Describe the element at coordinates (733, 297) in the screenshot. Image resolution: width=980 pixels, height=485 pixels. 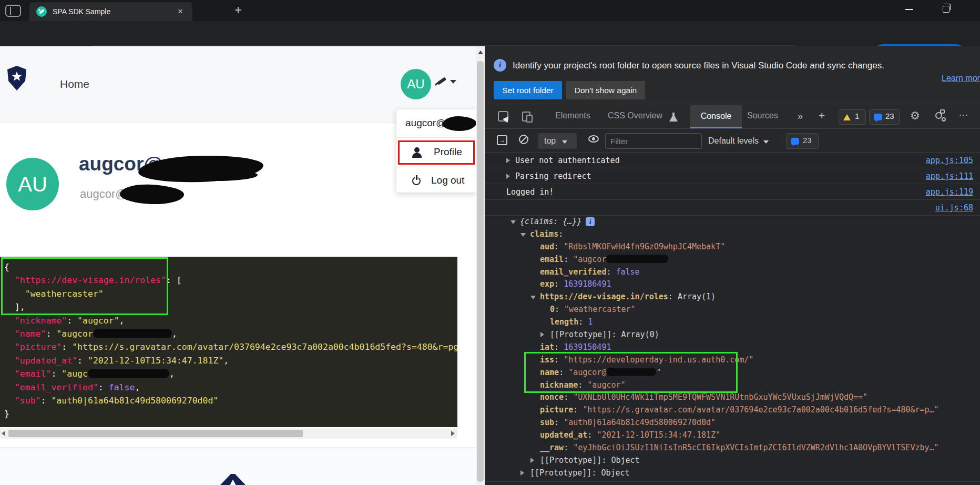
I see `tree-row: https://dev-visage.in/roles: Array(1)` at that location.